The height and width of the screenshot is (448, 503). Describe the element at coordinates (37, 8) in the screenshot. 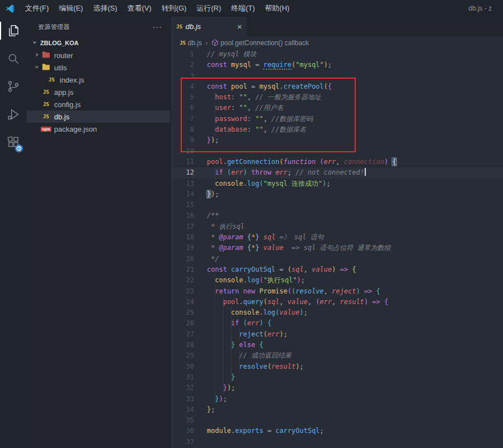

I see `menu-item-0: 文件(F)` at that location.